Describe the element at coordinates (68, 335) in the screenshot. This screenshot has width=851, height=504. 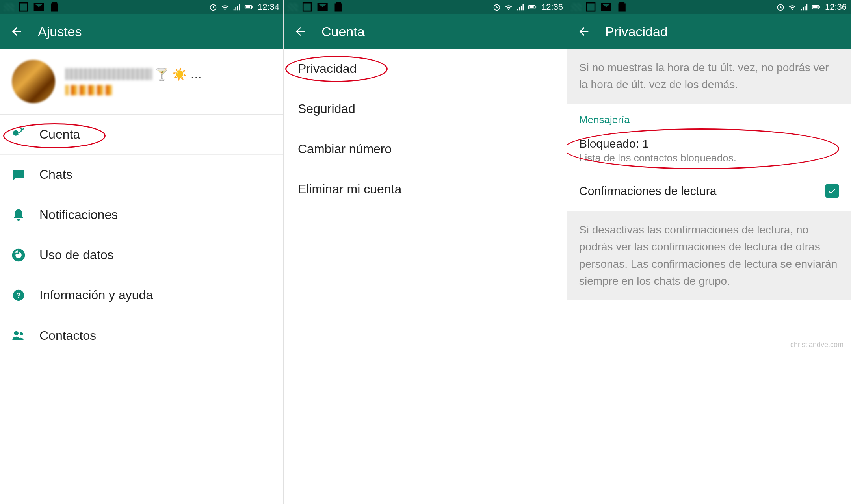
I see `row-label: Contactos` at that location.